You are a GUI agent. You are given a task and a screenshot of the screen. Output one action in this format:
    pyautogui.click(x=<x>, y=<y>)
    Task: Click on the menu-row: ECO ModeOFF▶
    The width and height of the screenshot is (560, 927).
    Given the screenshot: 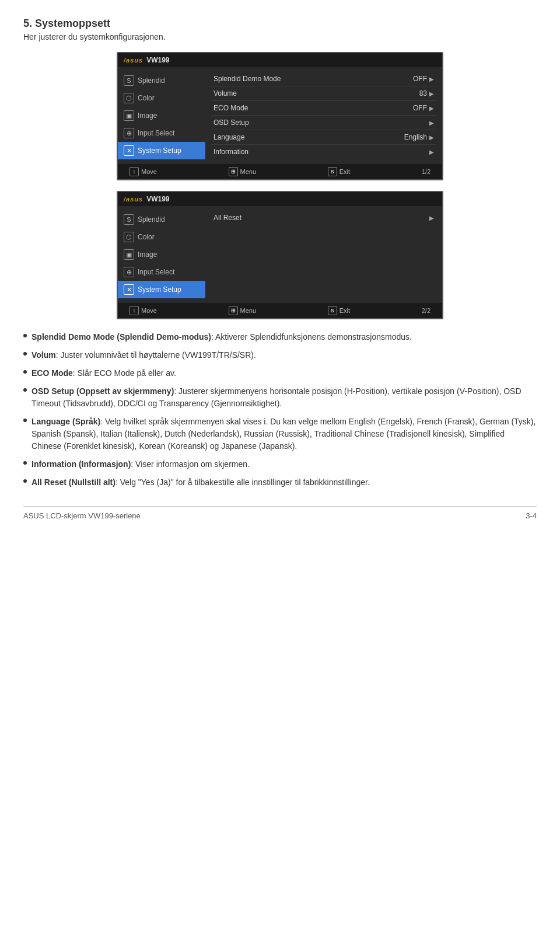 What is the action you would take?
    pyautogui.click(x=324, y=109)
    